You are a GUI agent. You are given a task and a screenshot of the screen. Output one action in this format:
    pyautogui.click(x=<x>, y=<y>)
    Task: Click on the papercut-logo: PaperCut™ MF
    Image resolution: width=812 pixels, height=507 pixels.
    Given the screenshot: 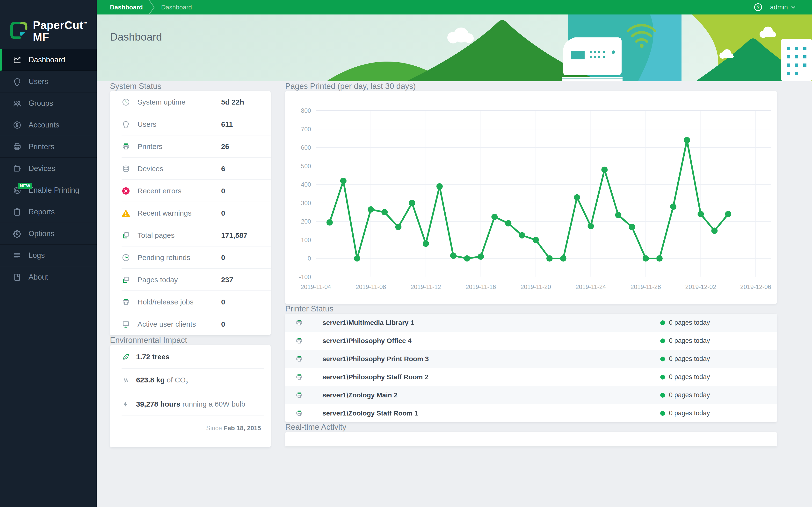 What is the action you would take?
    pyautogui.click(x=48, y=24)
    